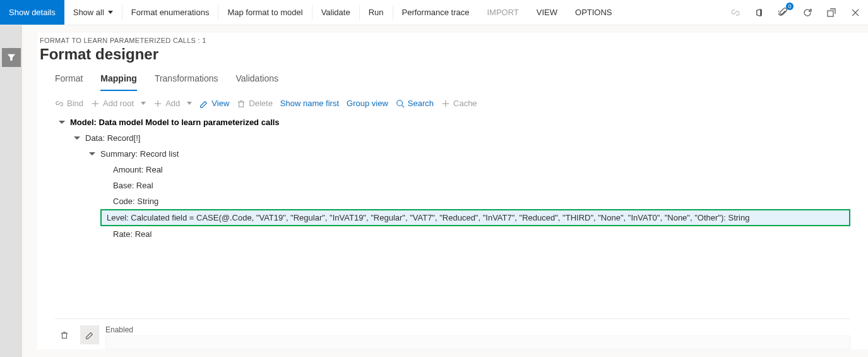  Describe the element at coordinates (783, 13) in the screenshot. I see `attachments-icon: 0` at that location.